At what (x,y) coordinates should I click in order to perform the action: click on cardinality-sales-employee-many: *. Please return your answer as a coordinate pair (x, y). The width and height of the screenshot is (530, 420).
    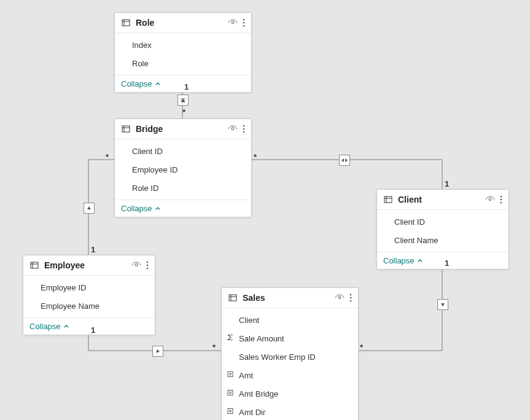
    Looking at the image, I should click on (214, 348).